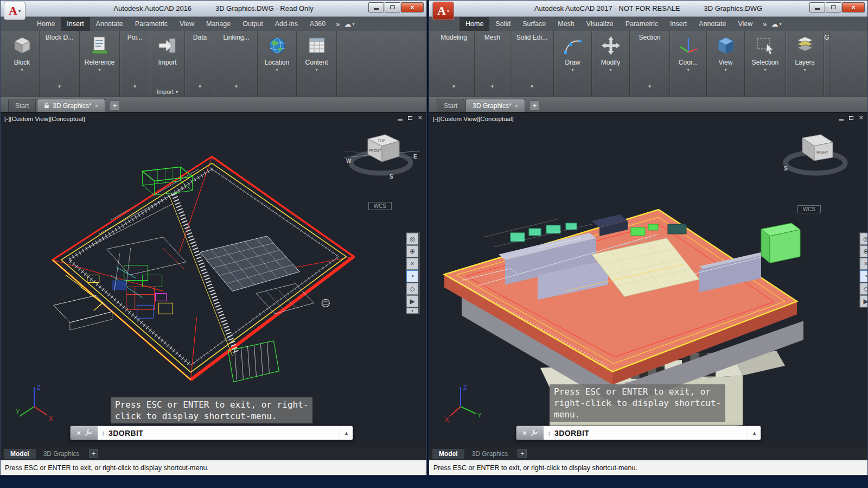 The image size is (868, 488). I want to click on ribbon-panel-modify: Modify ▾, so click(611, 64).